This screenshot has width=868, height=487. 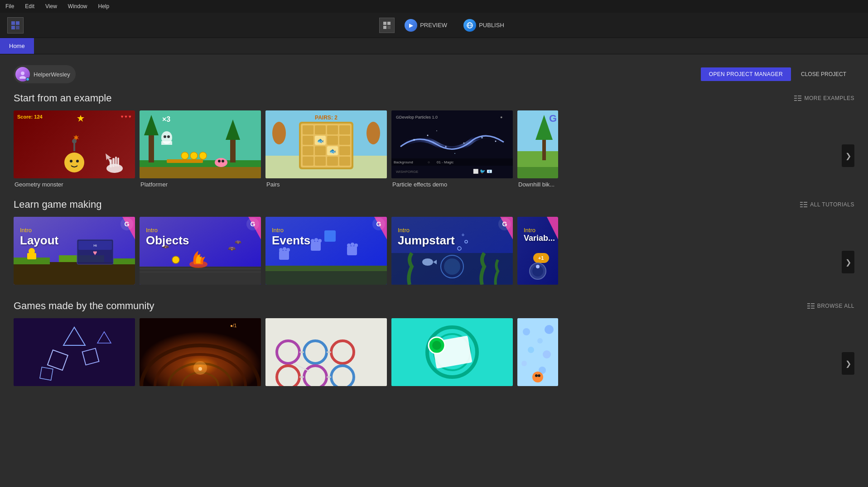 I want to click on example-label-downhill: Downhill bik..., so click(x=538, y=185).